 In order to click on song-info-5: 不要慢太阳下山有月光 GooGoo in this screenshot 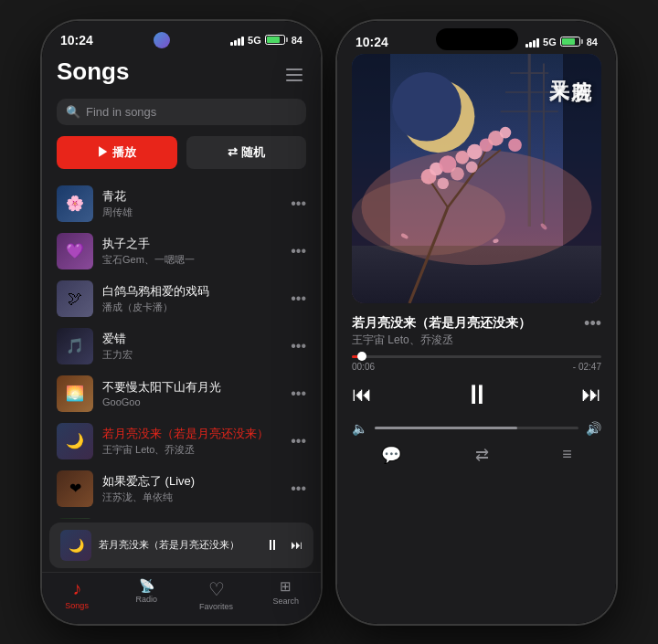, I will do `click(192, 393)`.